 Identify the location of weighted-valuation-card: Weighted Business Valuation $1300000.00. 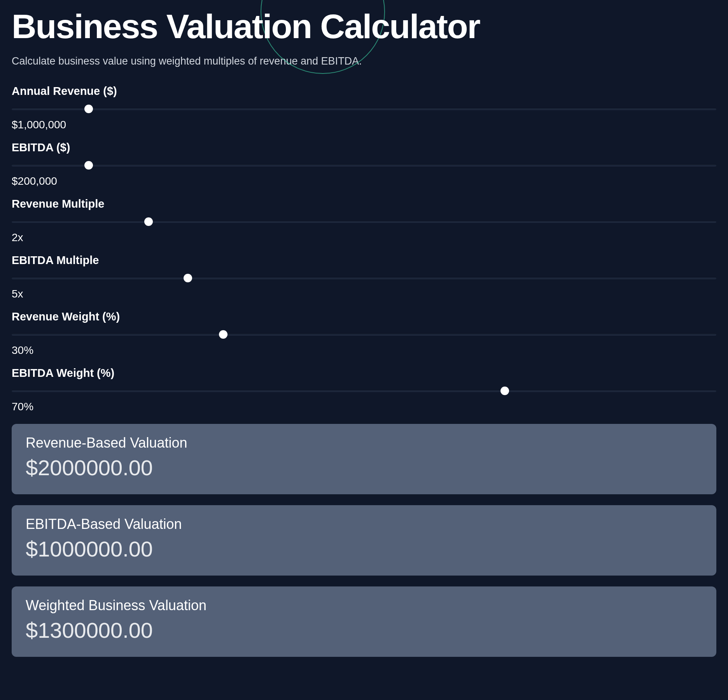
(364, 621).